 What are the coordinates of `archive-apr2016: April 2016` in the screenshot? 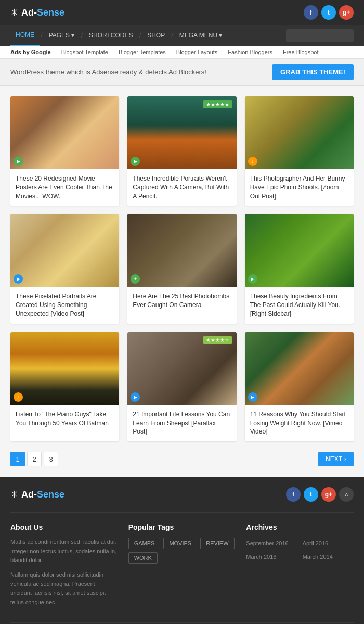 It's located at (328, 543).